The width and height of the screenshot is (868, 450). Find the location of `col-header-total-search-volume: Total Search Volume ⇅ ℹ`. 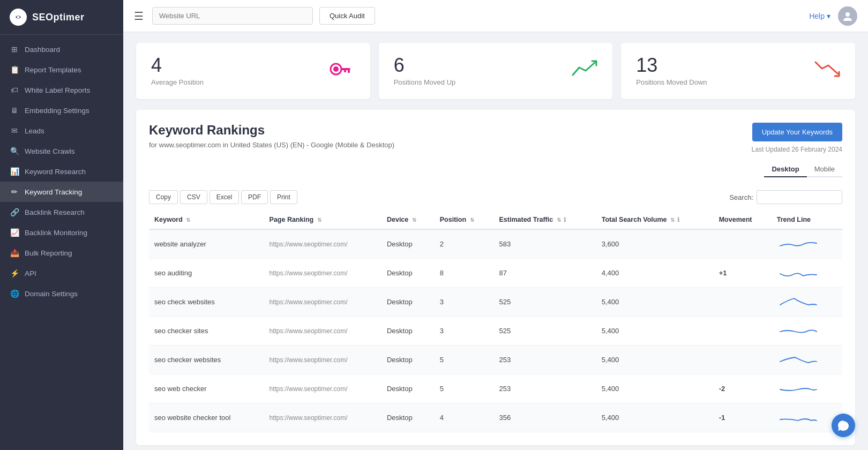

col-header-total-search-volume: Total Search Volume ⇅ ℹ is located at coordinates (655, 220).